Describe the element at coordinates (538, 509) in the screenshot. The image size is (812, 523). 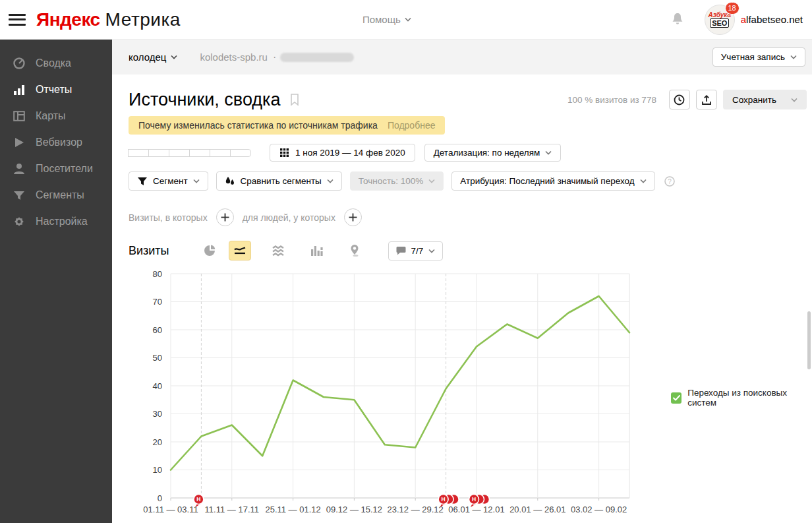
I see `svg-text: 20.01 — 26.01` at that location.